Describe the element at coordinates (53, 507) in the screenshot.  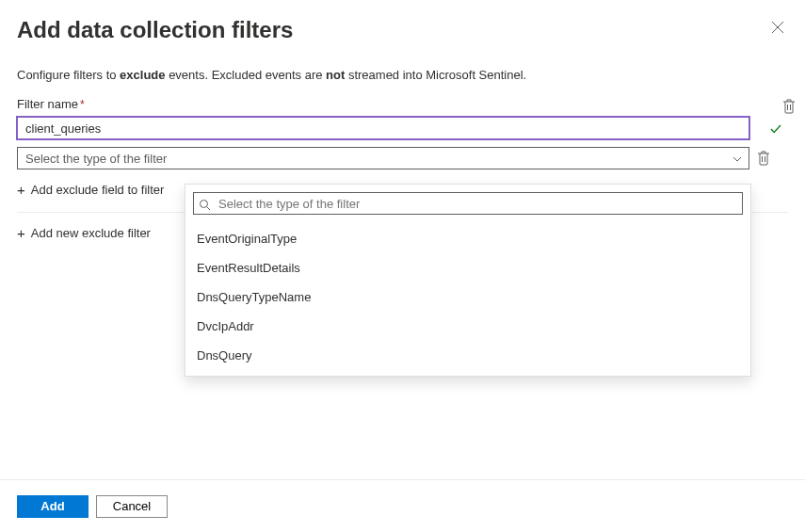
I see `add-button: Add` at that location.